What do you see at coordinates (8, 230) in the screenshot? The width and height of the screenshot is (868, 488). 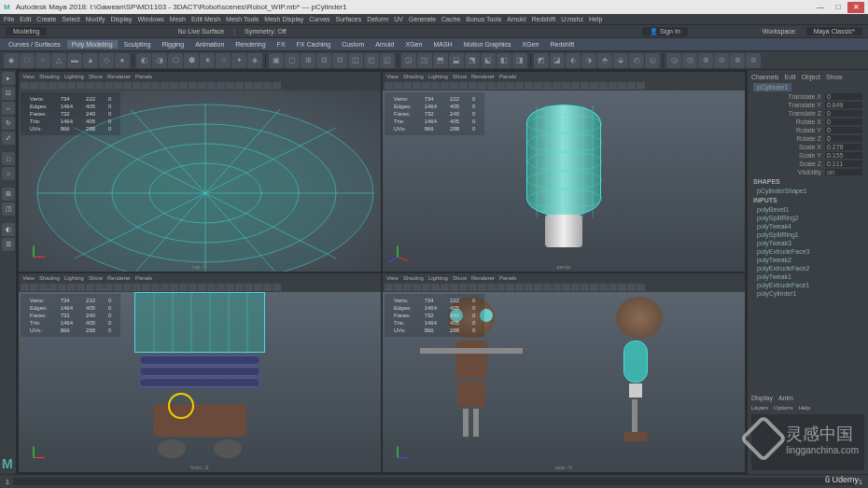 I see `tool-button: ◐` at bounding box center [8, 230].